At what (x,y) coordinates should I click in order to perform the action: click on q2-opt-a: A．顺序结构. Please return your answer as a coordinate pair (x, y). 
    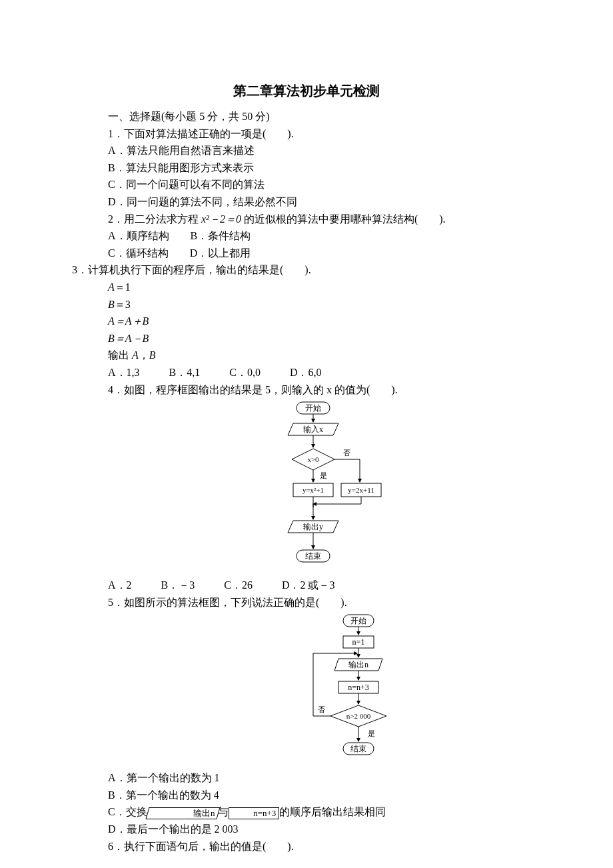
    Looking at the image, I should click on (139, 236).